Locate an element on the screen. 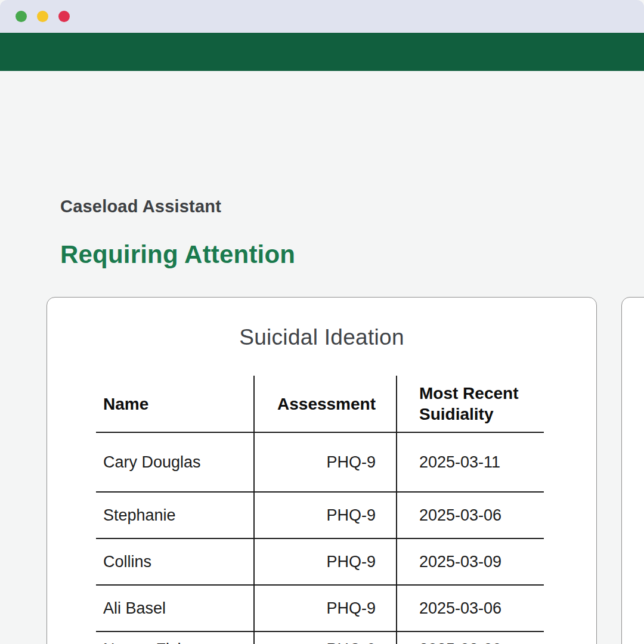  traffic-lights is located at coordinates (43, 17).